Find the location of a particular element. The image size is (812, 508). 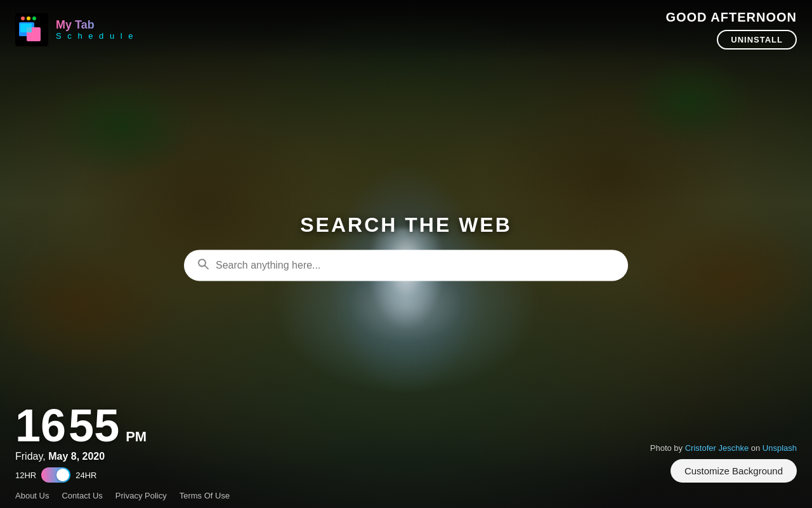

uninstall-button: UNINSTALL is located at coordinates (757, 39).